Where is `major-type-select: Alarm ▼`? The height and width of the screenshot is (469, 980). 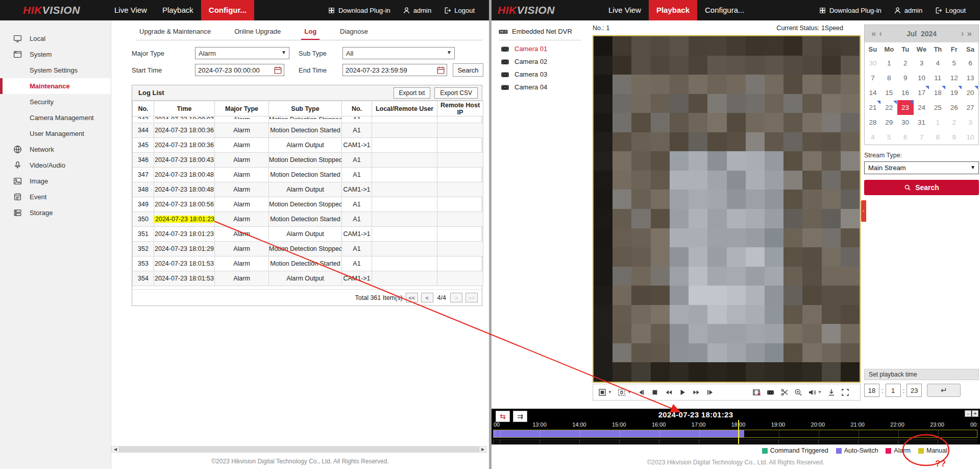
major-type-select: Alarm ▼ is located at coordinates (242, 53).